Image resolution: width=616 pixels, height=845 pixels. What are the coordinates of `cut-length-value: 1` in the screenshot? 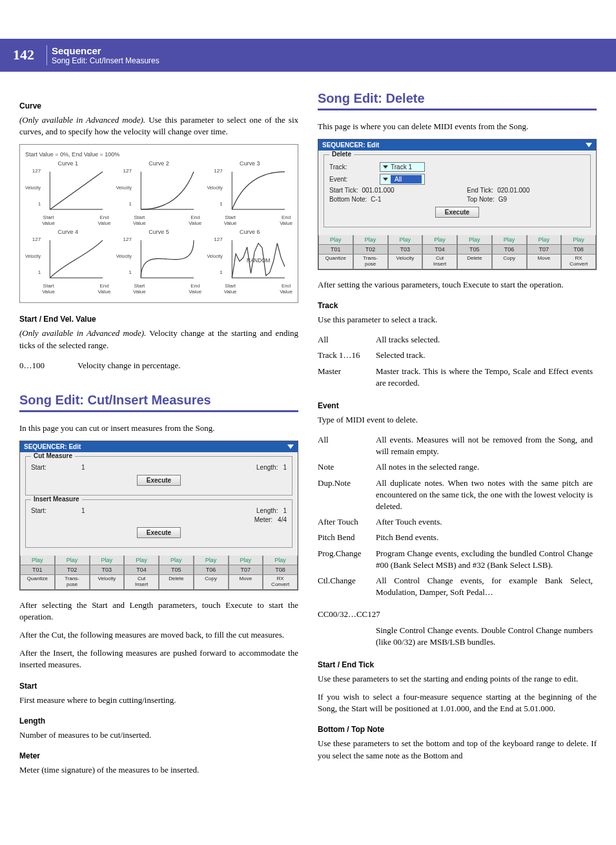 It's located at (285, 468).